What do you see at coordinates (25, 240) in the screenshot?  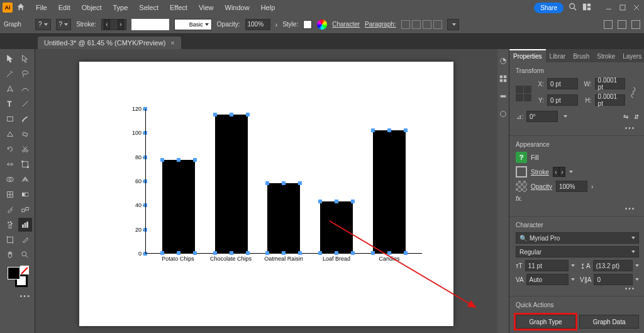 I see `slice-tool` at bounding box center [25, 240].